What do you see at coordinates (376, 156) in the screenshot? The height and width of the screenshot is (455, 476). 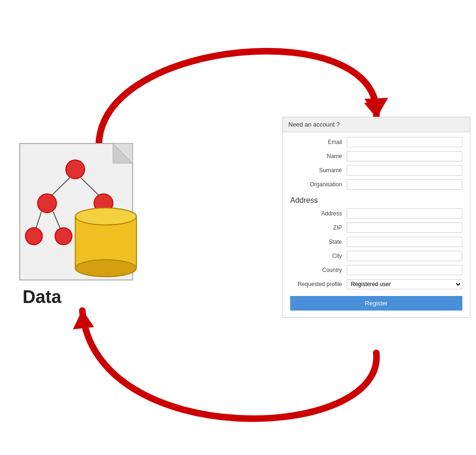 I see `name-row: Name` at bounding box center [376, 156].